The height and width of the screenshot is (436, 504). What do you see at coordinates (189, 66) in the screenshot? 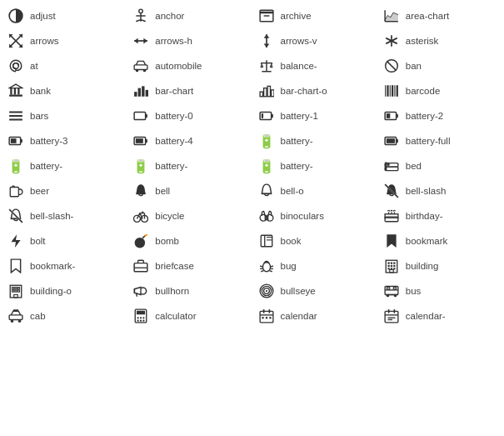
I see `icon-item-automobile: automobile` at bounding box center [189, 66].